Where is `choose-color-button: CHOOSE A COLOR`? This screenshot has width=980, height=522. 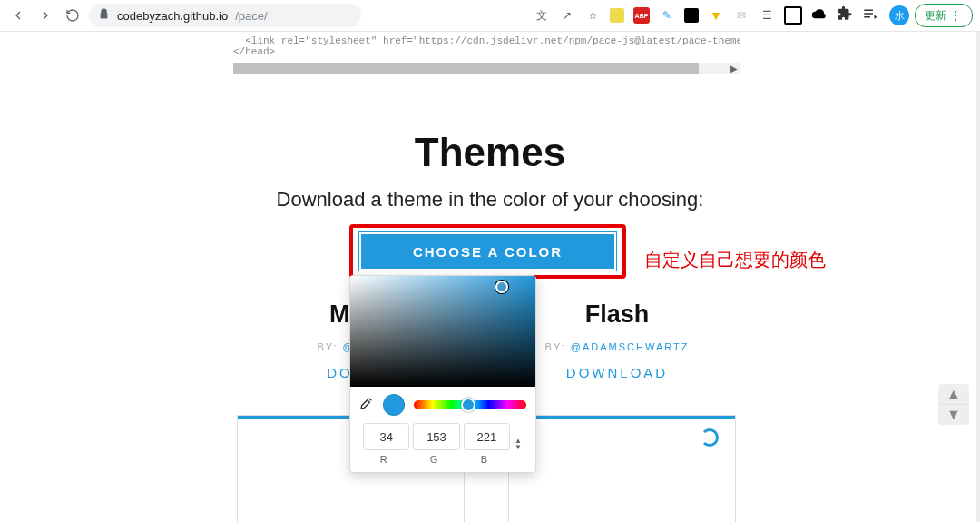
choose-color-button: CHOOSE A COLOR is located at coordinates (488, 251).